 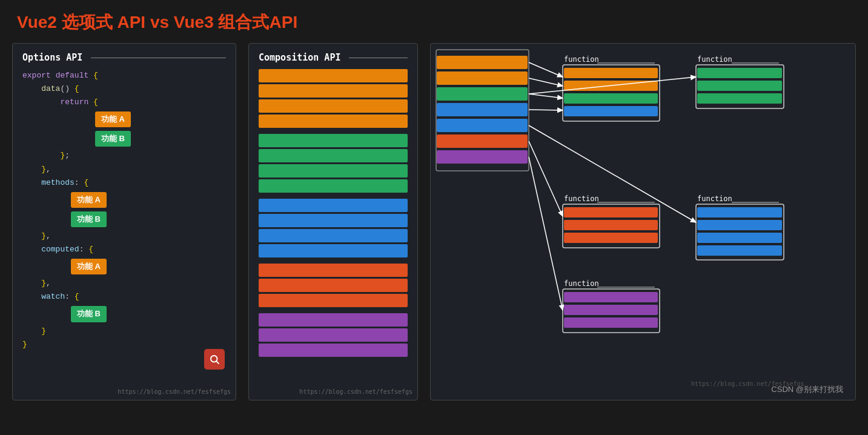 What do you see at coordinates (807, 390) in the screenshot?
I see `csdn-watermark: CSDN @别来打扰我` at bounding box center [807, 390].